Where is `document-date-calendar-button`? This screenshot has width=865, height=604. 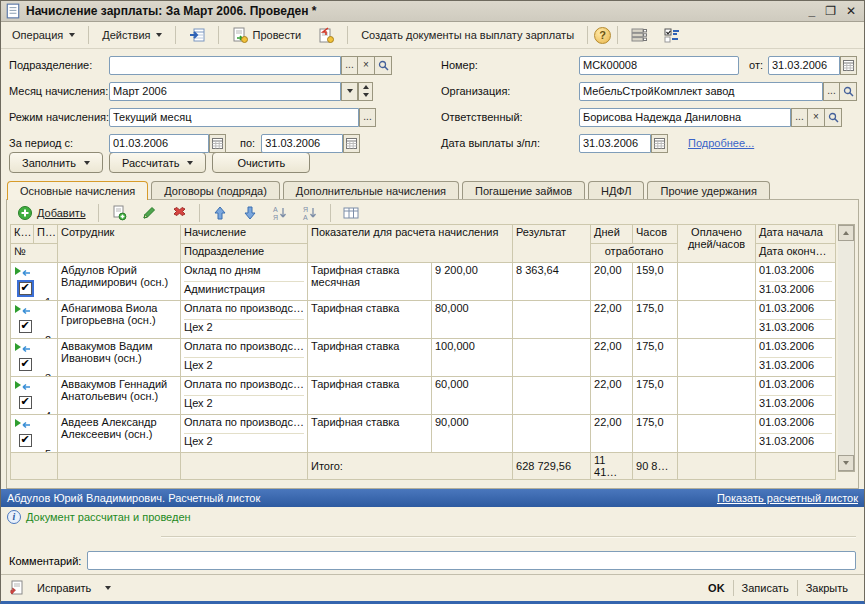 document-date-calendar-button is located at coordinates (848, 66).